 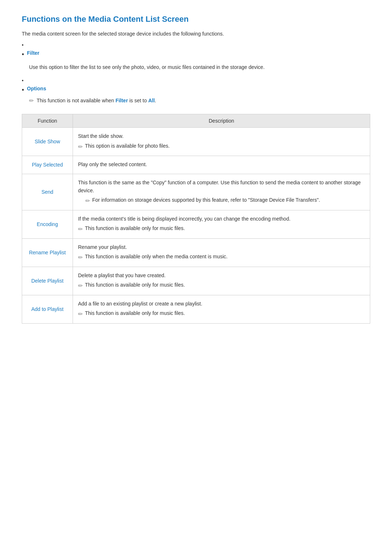 I want to click on table-row: Encoding If the media content's title is…, so click(x=196, y=224).